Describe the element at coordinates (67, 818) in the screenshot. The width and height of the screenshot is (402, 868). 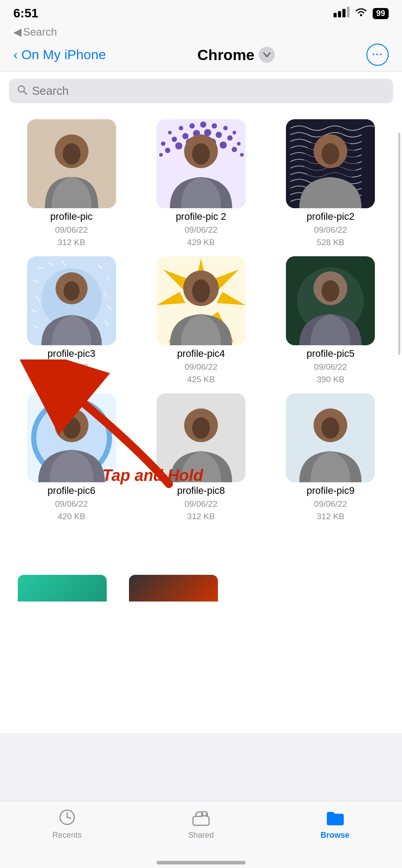
I see `recents-icon` at that location.